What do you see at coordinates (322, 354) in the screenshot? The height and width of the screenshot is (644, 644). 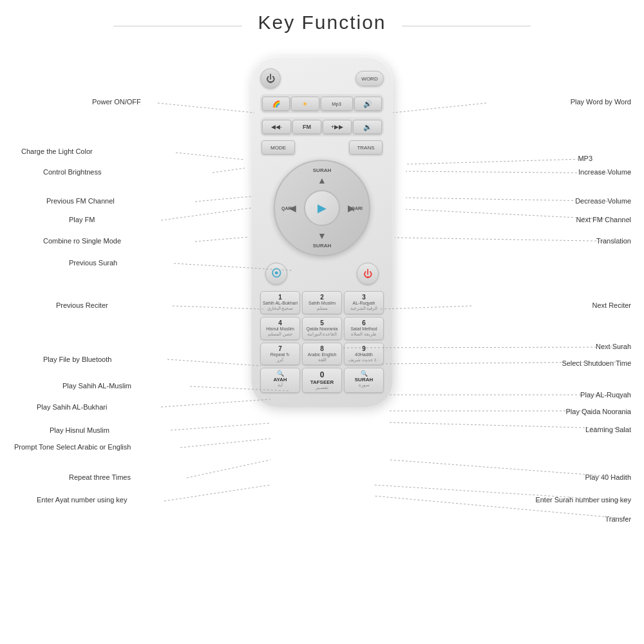 I see `key-8-button: 8 Arabic English اللغة` at bounding box center [322, 354].